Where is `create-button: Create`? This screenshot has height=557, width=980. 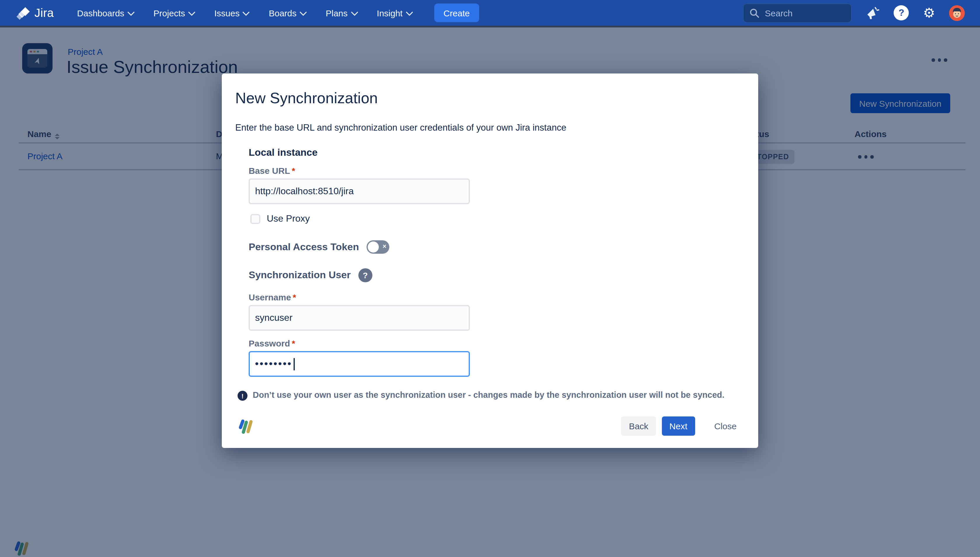 create-button: Create is located at coordinates (456, 13).